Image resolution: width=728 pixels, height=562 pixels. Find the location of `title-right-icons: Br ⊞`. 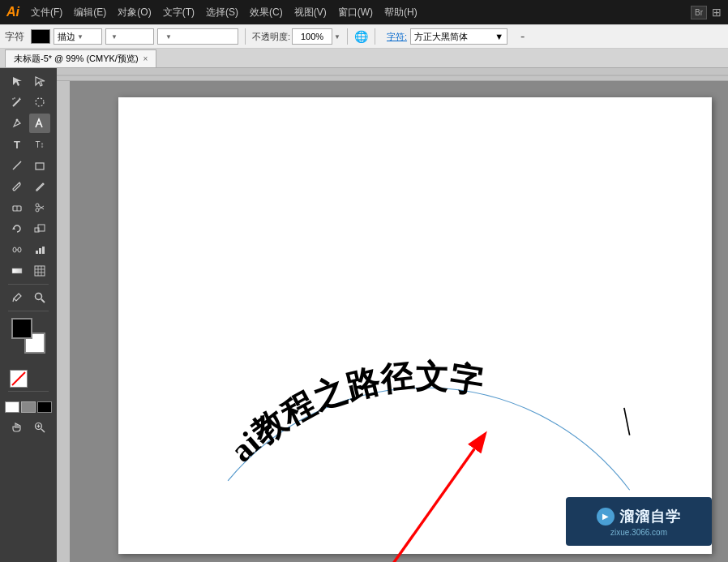

title-right-icons: Br ⊞ is located at coordinates (706, 13).